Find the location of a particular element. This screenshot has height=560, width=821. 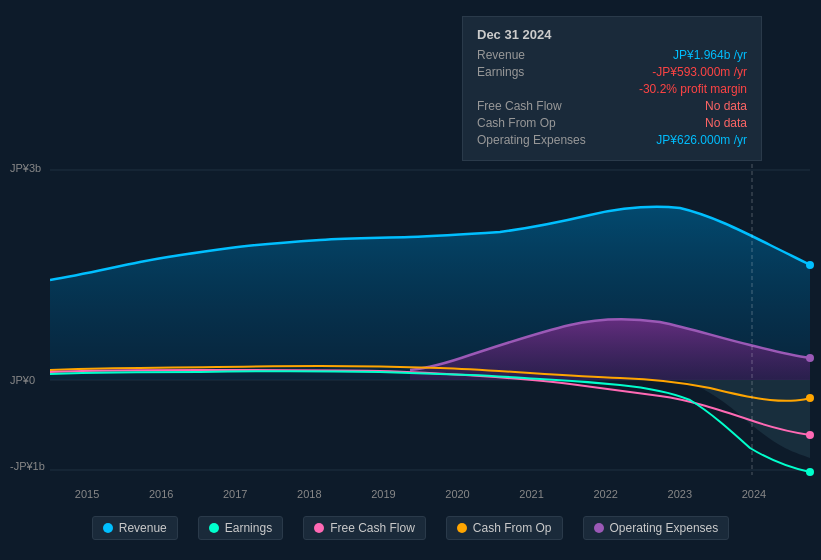

tooltip-row-revenue: Revenue JP¥1.964b /yr is located at coordinates (612, 55).